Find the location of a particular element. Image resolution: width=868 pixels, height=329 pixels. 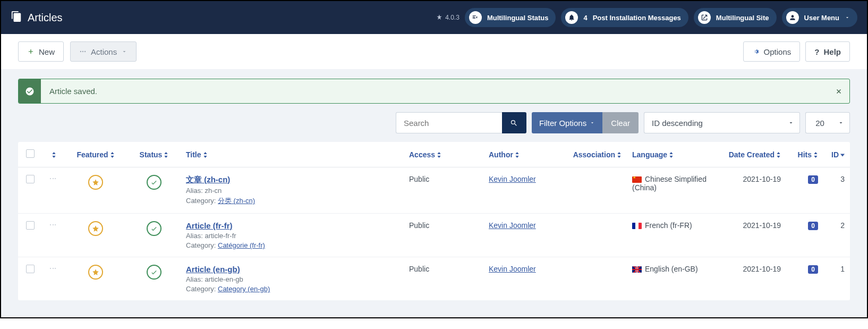

category-line: Category: 分类 (zh-cn) is located at coordinates (292, 201).